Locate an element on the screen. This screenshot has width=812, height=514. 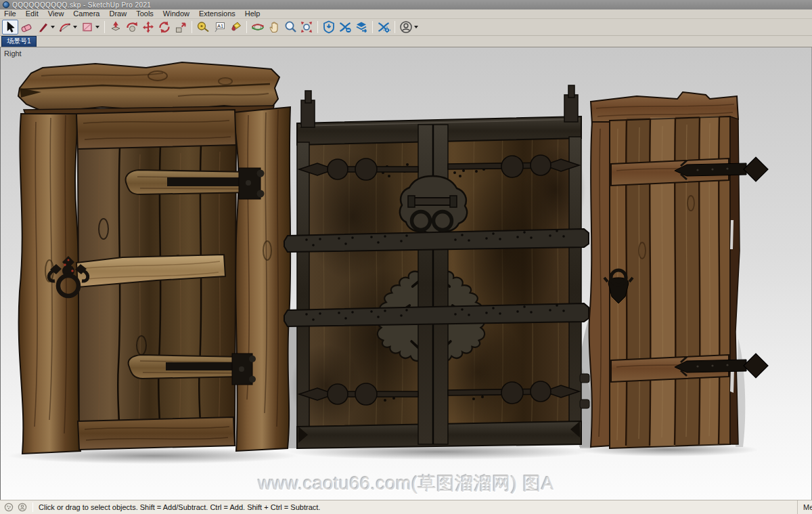
plugin-layers-button is located at coordinates (361, 27).